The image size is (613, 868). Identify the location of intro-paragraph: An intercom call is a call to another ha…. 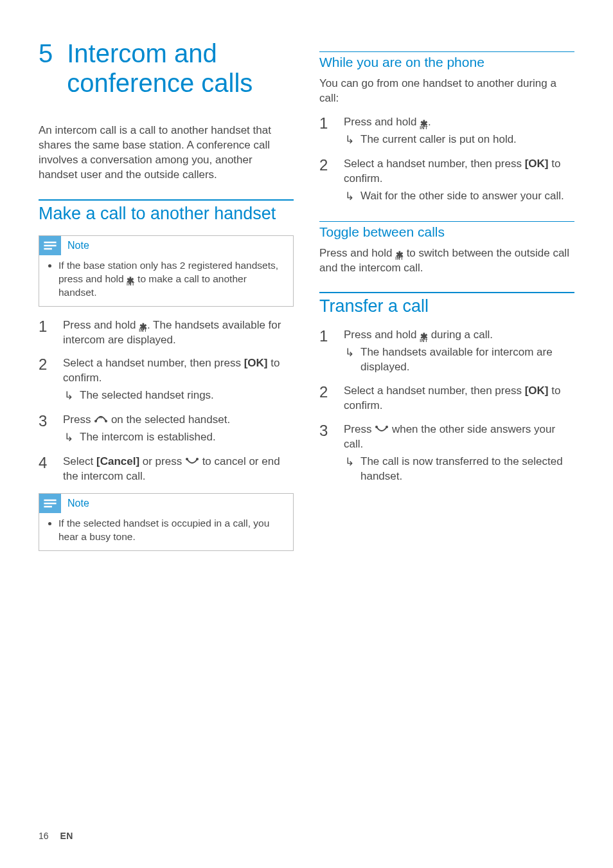
(166, 153).